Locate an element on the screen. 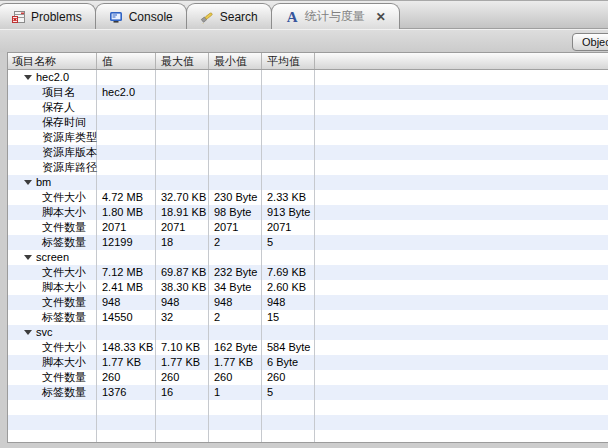 The width and height of the screenshot is (608, 448). group-row-screen: screen is located at coordinates (308, 258).